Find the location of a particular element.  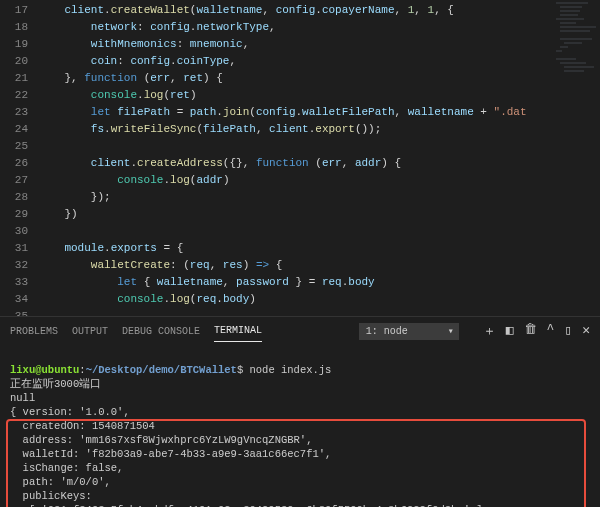

tab-output: OUTPUT is located at coordinates (90, 332).